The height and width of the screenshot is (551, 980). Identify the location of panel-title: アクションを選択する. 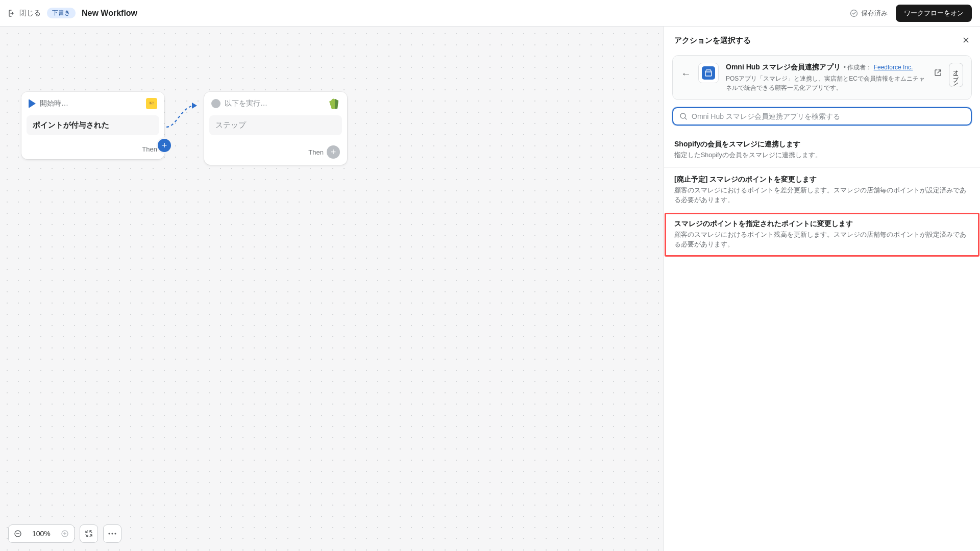
(713, 41).